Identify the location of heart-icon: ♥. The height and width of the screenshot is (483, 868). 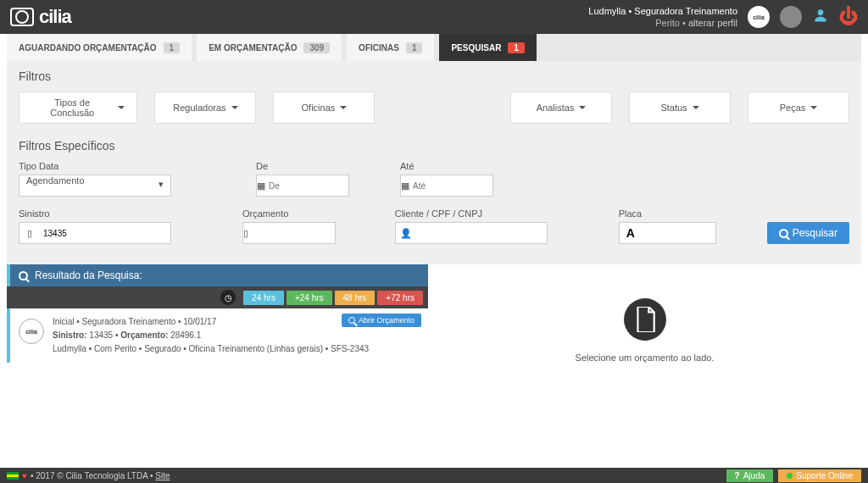
(25, 476).